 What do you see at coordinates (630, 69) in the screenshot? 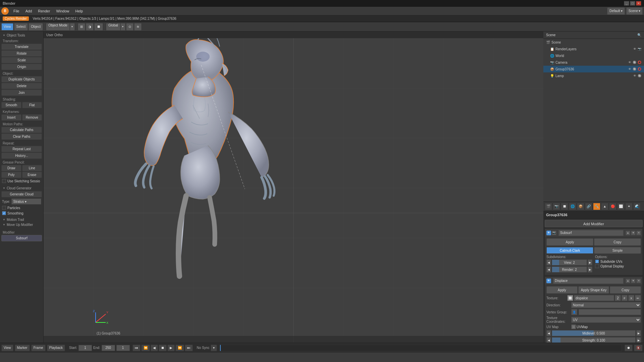
I see `group-eye-btn: 👁` at bounding box center [630, 69].